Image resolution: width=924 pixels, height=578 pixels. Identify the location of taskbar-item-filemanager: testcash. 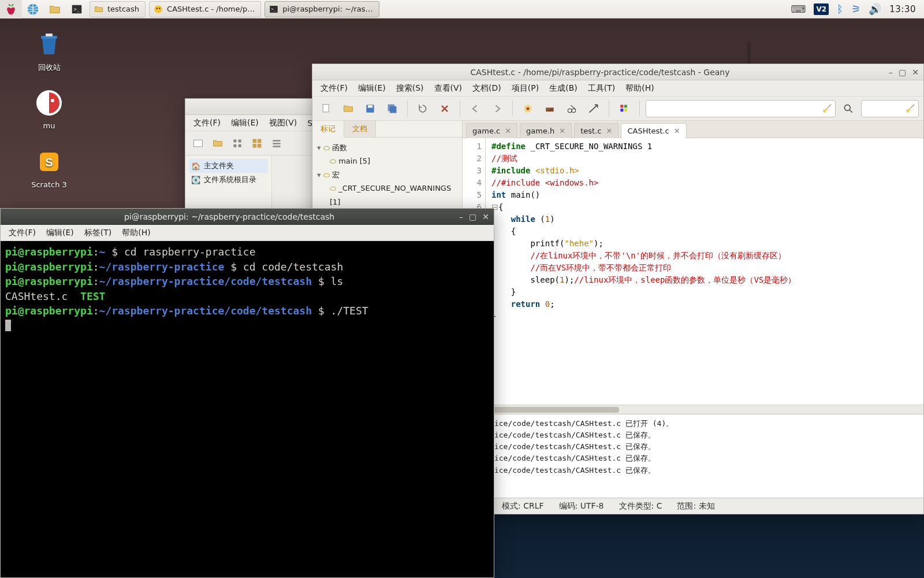
(118, 9).